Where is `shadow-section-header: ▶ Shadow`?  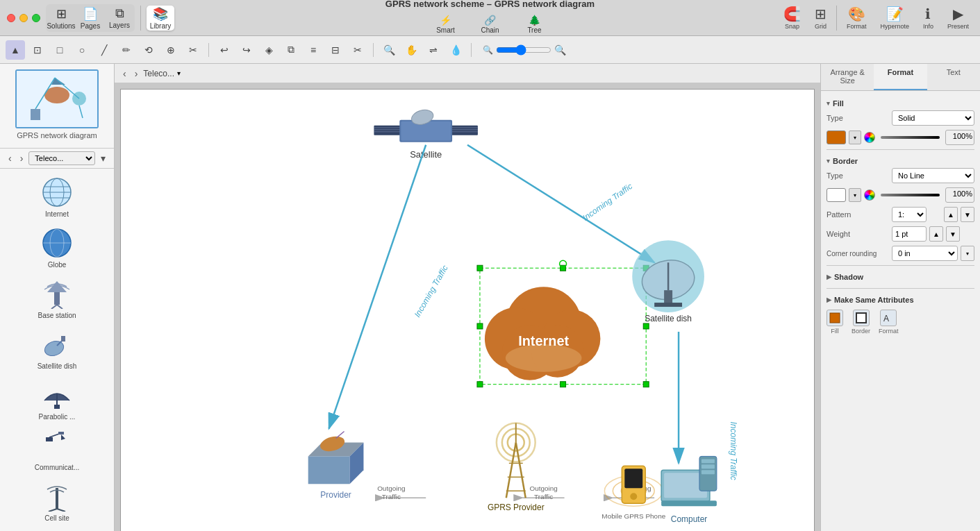 shadow-section-header: ▶ Shadow is located at coordinates (900, 277).